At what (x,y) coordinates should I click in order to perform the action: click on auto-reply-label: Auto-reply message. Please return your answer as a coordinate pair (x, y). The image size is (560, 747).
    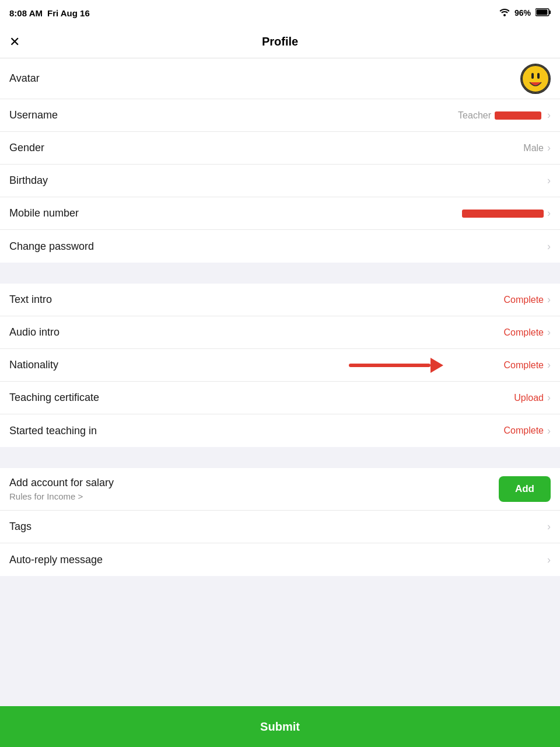
    Looking at the image, I should click on (56, 560).